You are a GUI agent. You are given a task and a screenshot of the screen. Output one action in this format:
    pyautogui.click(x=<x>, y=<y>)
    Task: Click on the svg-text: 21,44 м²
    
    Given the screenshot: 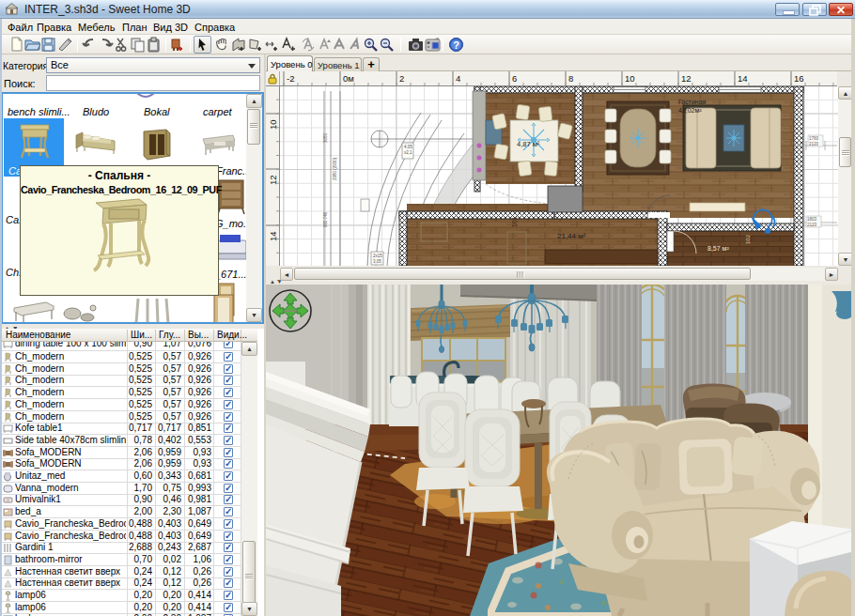 What is the action you would take?
    pyautogui.click(x=571, y=237)
    